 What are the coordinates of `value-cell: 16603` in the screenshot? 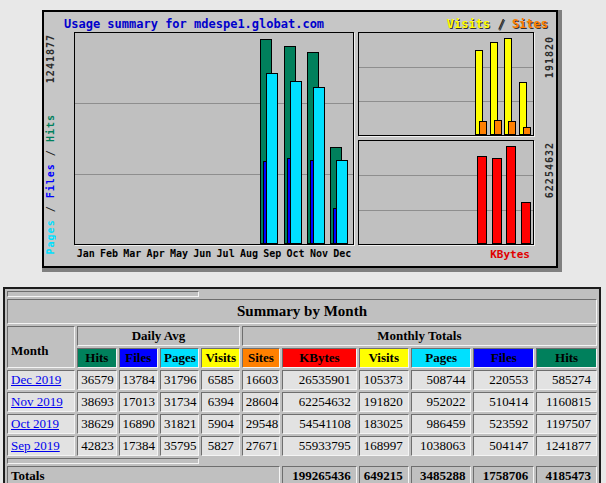 It's located at (261, 380).